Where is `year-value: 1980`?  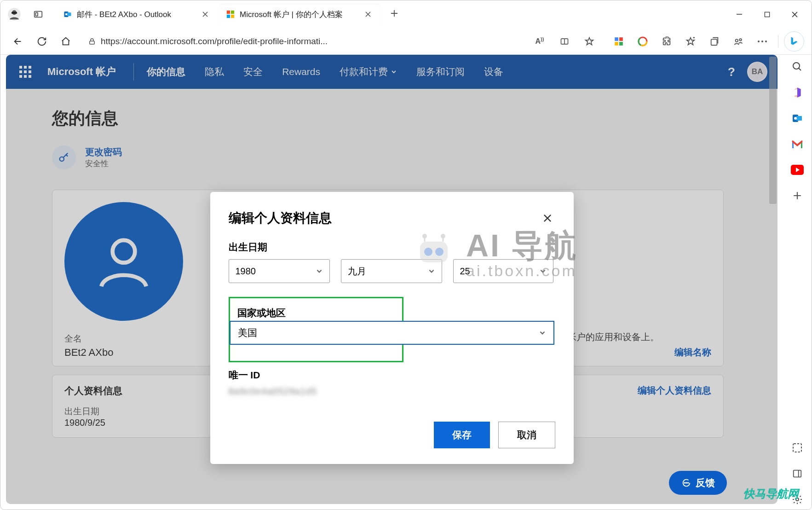
year-value: 1980 is located at coordinates (246, 272).